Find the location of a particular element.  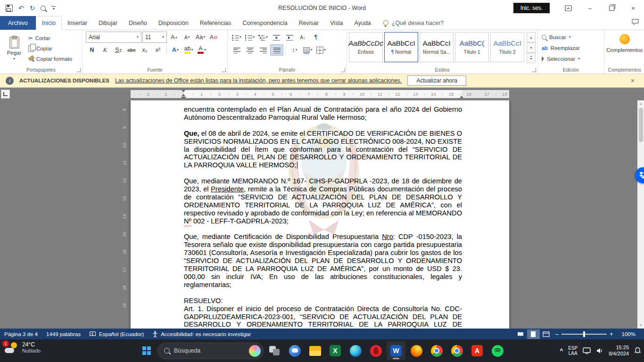

opera-icon is located at coordinates (376, 351).